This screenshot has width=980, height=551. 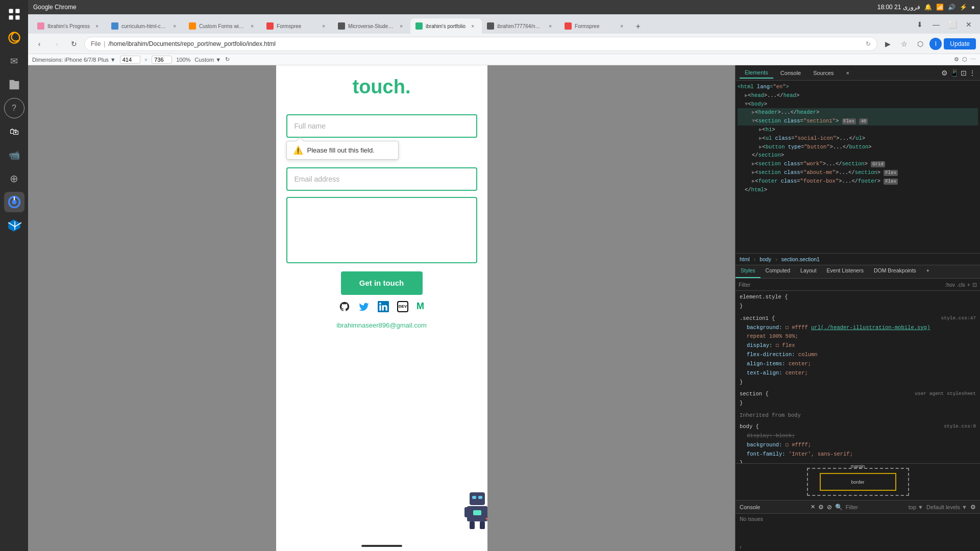 I want to click on devtools-device-icon: 📱, so click(x=954, y=73).